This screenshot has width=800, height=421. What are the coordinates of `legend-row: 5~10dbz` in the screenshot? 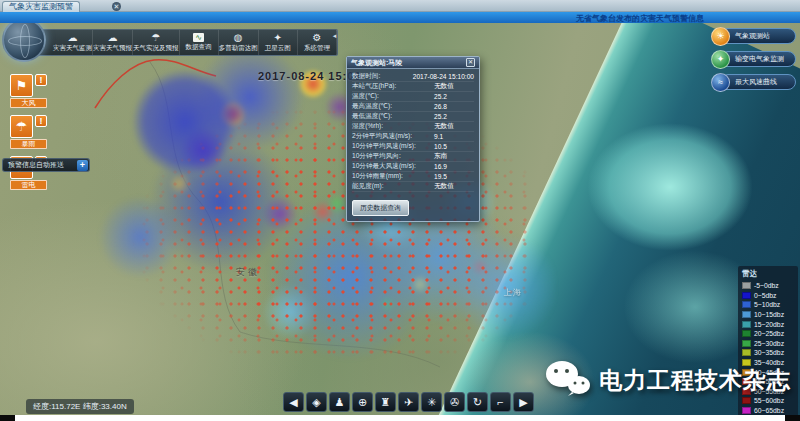 It's located at (768, 305).